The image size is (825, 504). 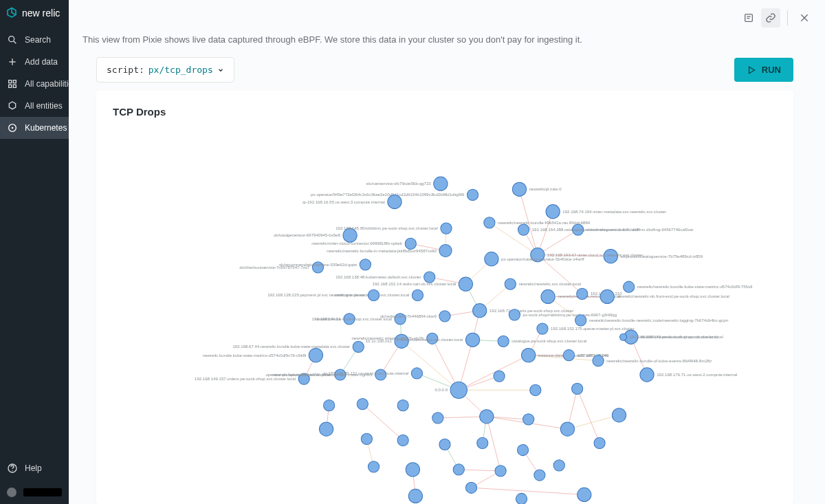 What do you see at coordinates (447, 14) in the screenshot?
I see `topbar` at bounding box center [447, 14].